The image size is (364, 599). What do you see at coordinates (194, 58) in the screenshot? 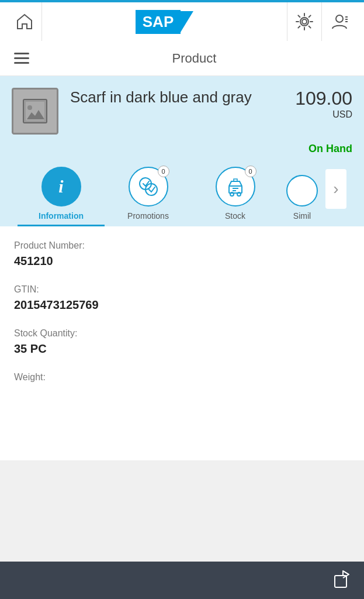
I see `page-title: Product` at bounding box center [194, 58].